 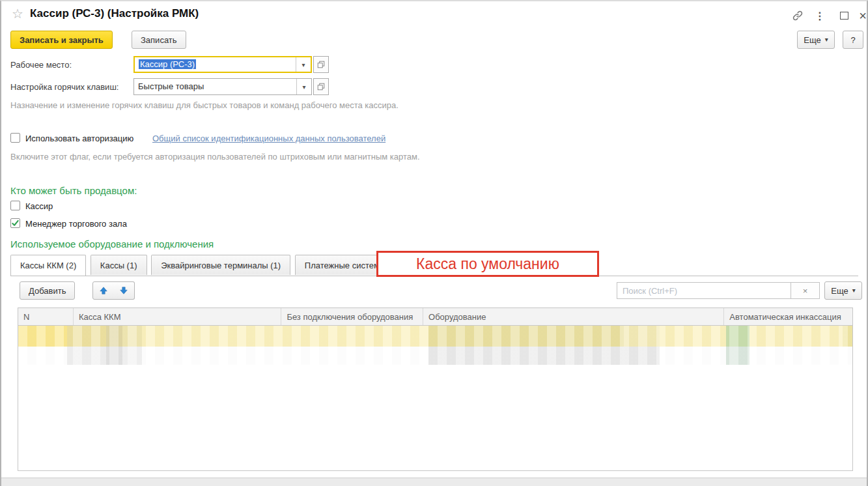 I want to click on tab-label: Платежные системы, so click(x=345, y=266).